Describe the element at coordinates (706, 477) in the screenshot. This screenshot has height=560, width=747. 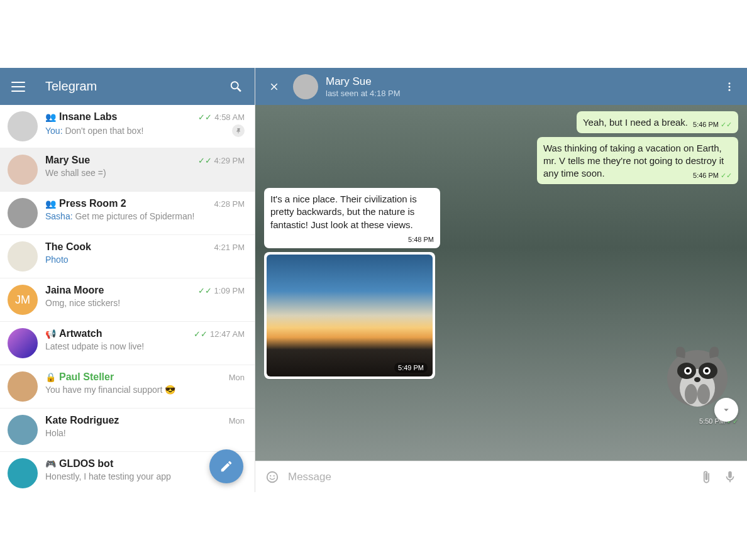
I see `attach-icon` at that location.